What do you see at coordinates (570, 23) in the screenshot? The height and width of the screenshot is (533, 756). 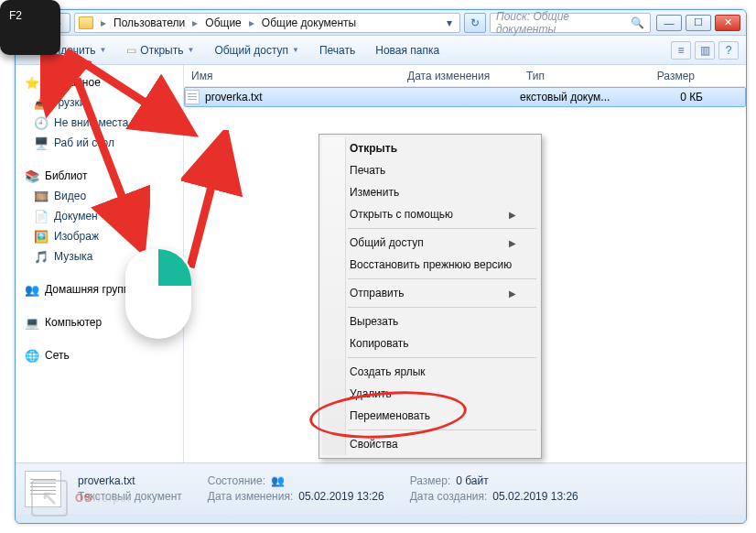 I see `search-input: Поиск: Общие документы 🔍` at bounding box center [570, 23].